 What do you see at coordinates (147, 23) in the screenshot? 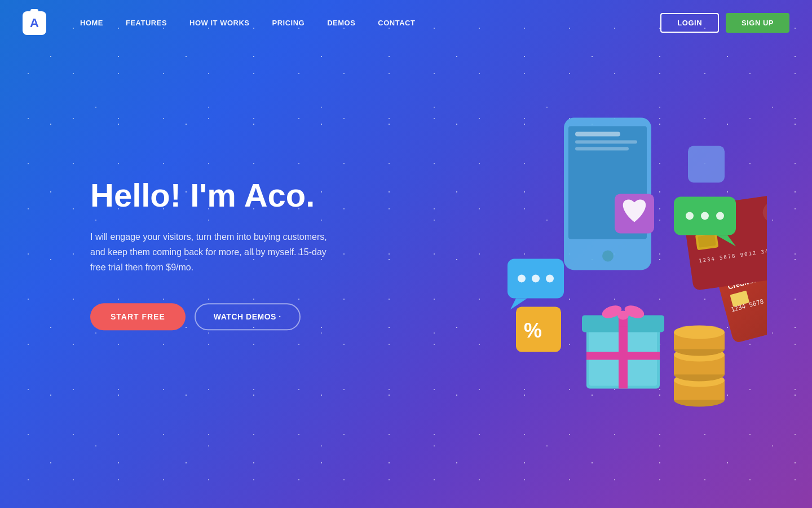
I see `nav-features: FEATURES` at bounding box center [147, 23].